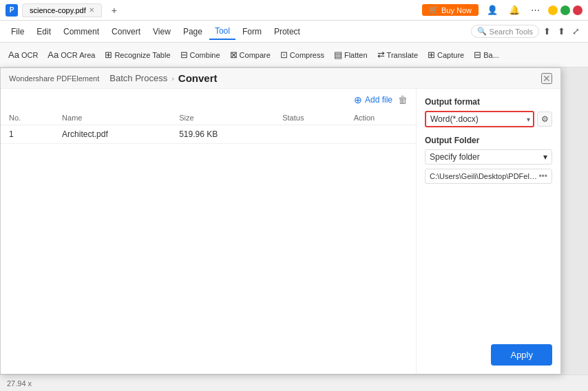 The width and height of the screenshot is (588, 391). I want to click on breadcrumb: Wondershare PDFElement Batch Process › C…, so click(113, 78).